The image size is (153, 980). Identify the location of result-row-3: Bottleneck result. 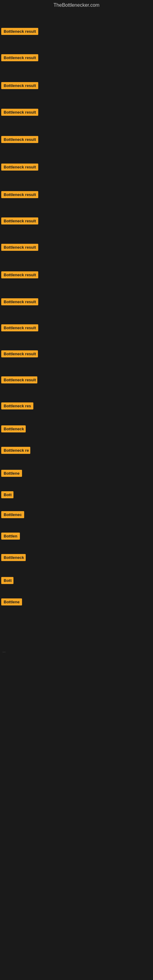
(20, 86).